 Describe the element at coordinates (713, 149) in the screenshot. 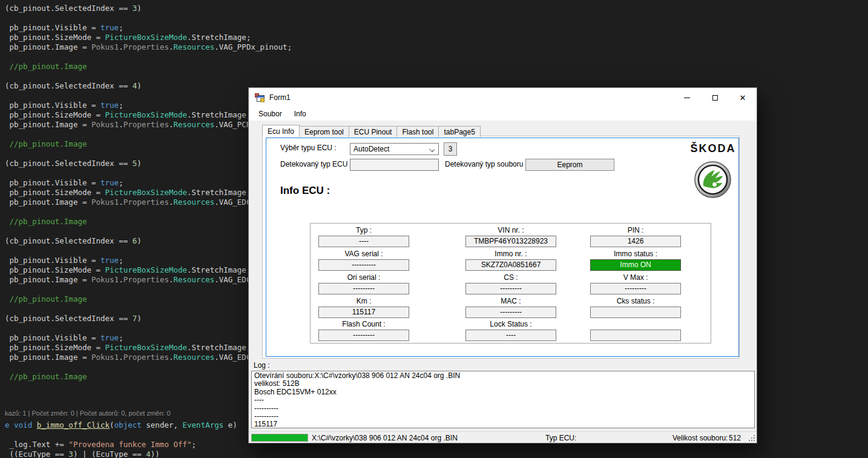

I see `skoda-brand: ŠKODA` at that location.